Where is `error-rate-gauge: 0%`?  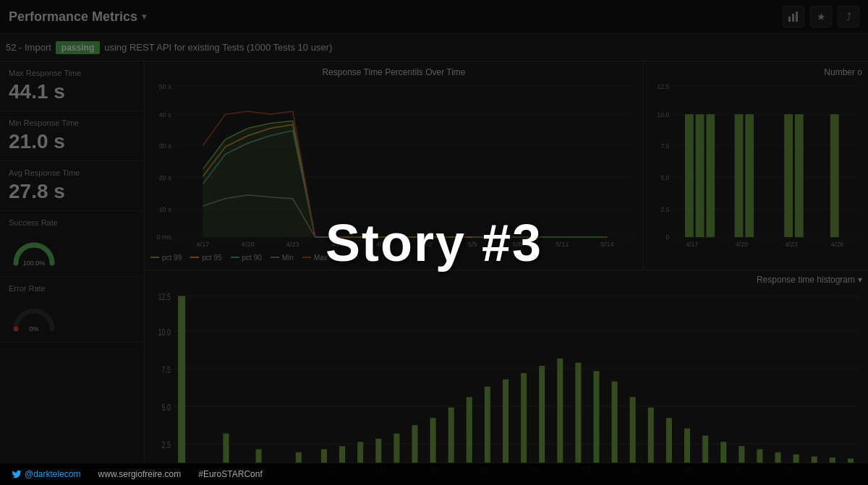
error-rate-gauge: 0% is located at coordinates (72, 317).